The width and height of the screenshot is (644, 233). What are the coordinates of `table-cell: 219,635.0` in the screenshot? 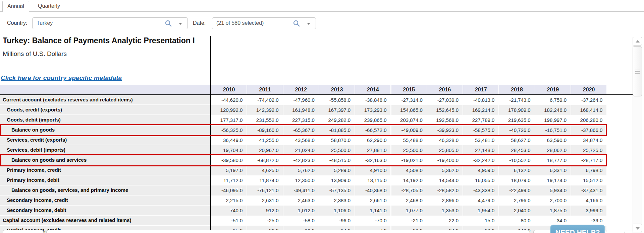 It's located at (517, 120).